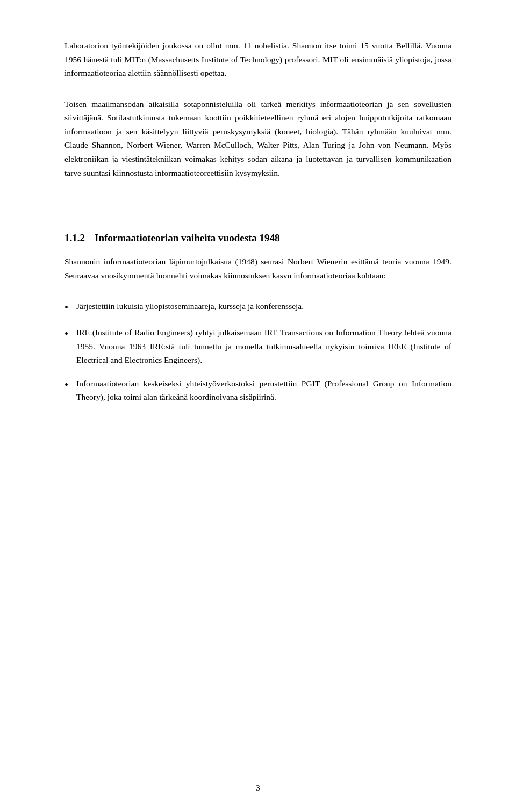 The width and height of the screenshot is (516, 812). Describe the element at coordinates (75, 238) in the screenshot. I see `section-number: 1.1.2` at that location.